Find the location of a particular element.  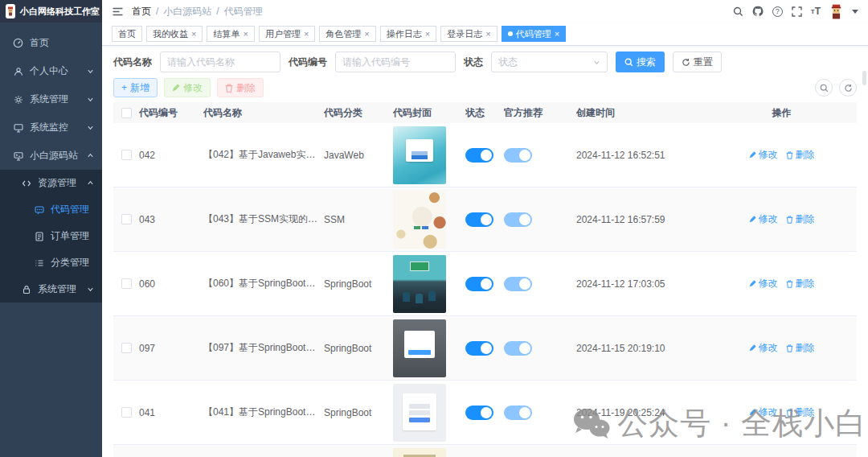

column-header: 操作 is located at coordinates (781, 113).